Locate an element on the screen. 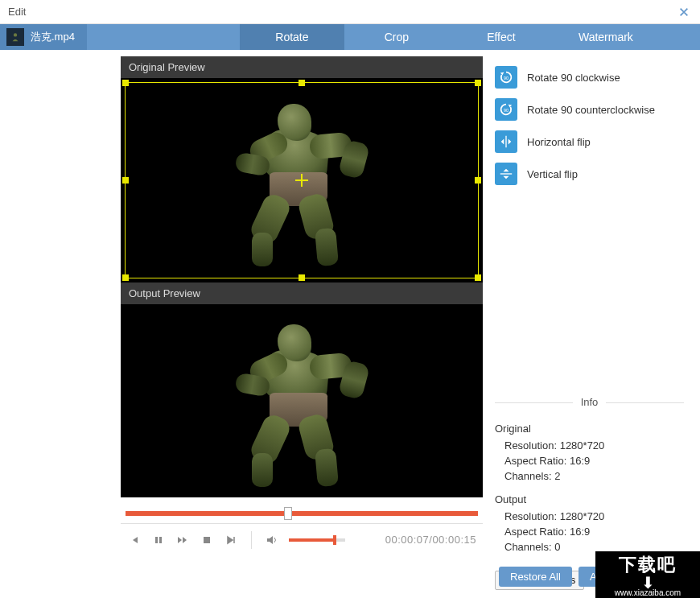 The width and height of the screenshot is (700, 598). rotate-cw-button: 90 Rotate 90 clockwise is located at coordinates (589, 77).